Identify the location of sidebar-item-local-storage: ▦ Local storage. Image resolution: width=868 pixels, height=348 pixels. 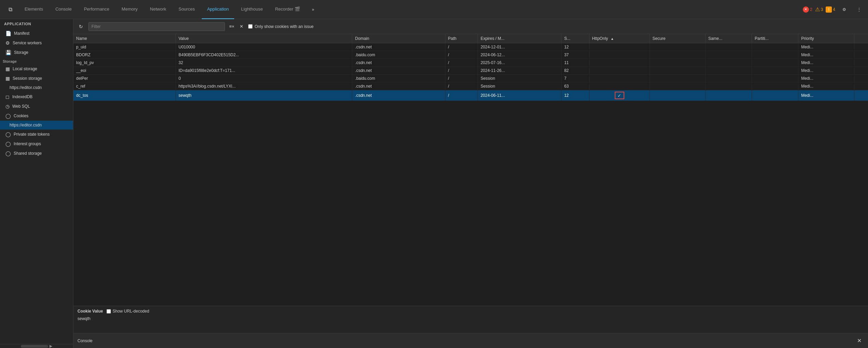
(37, 69).